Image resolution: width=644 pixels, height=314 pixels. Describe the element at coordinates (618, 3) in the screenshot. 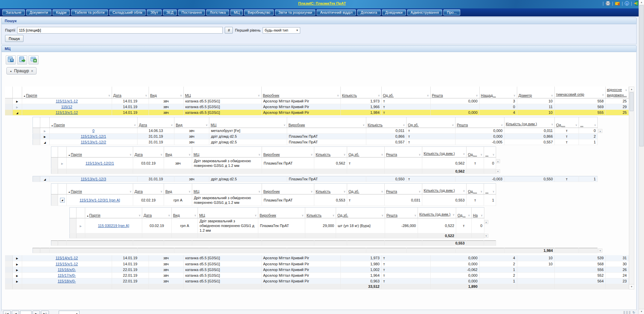

I see `mail-icon` at that location.